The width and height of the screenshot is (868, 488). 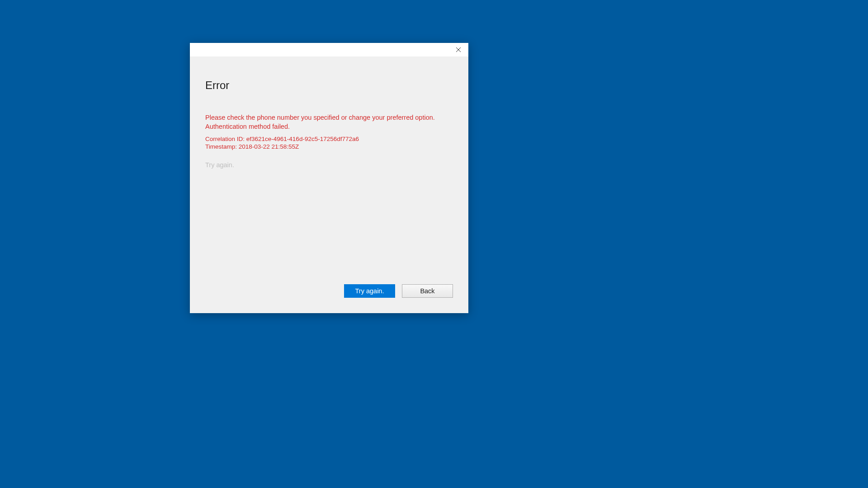 I want to click on correlation-id: Correlation ID: ef3621ce-4961-416d-92c5-…, so click(x=329, y=139).